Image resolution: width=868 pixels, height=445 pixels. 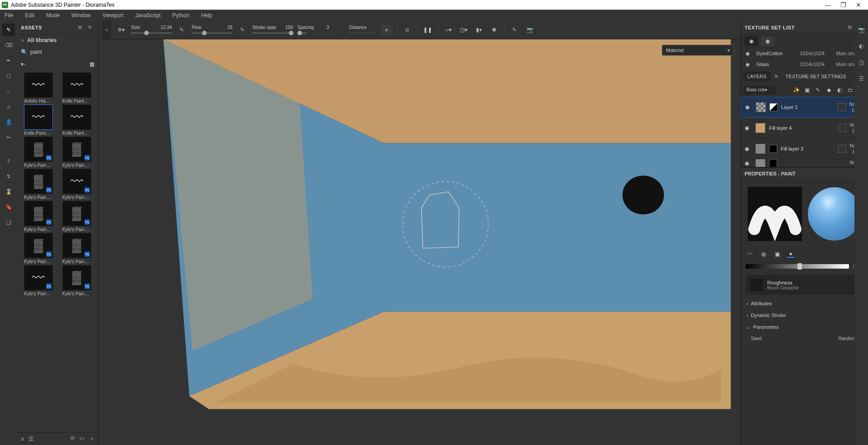 What do you see at coordinates (9, 30) in the screenshot?
I see `paint-tool: ✎` at bounding box center [9, 30].